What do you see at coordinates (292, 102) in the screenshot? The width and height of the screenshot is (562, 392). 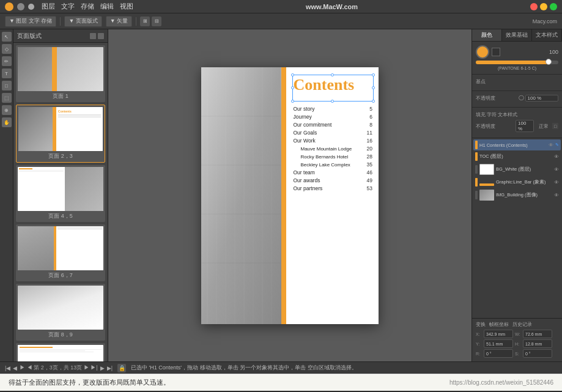 I see `handle-bl` at bounding box center [292, 102].